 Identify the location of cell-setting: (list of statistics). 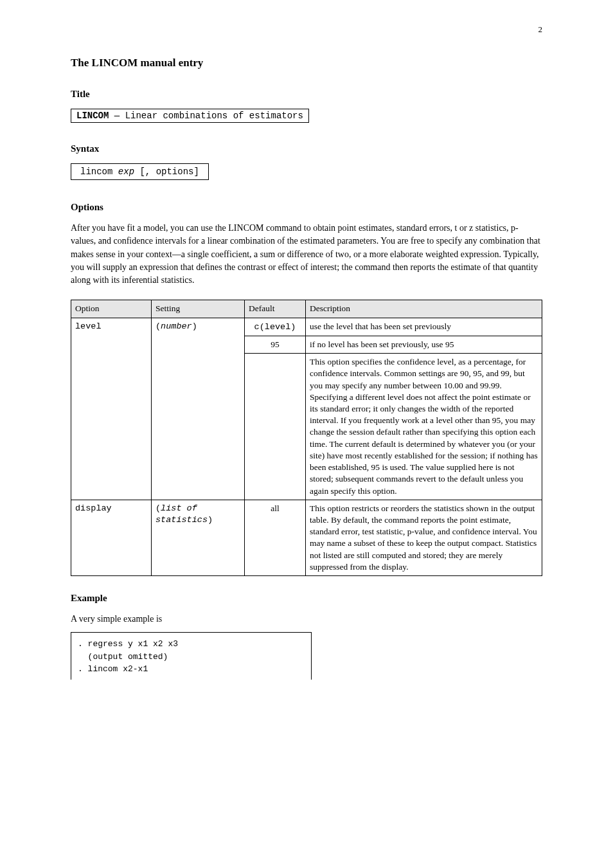
(198, 538).